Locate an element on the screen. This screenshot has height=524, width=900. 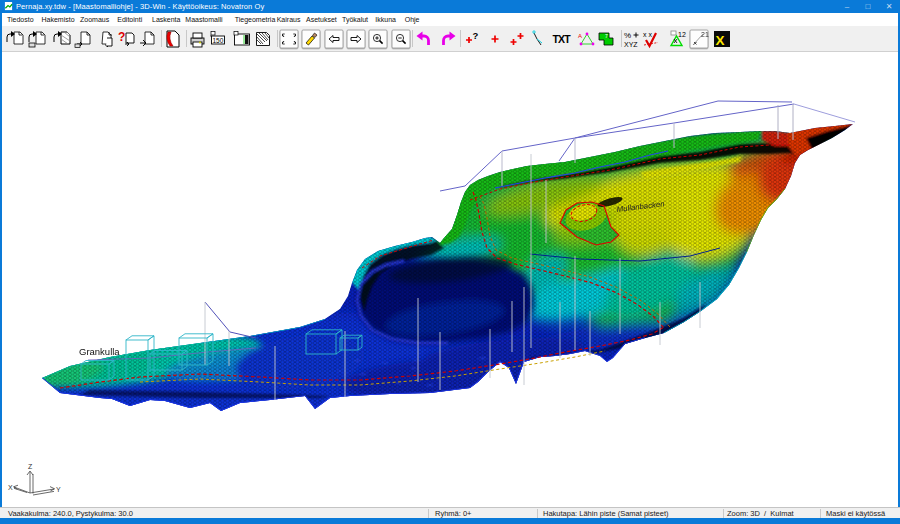
svg-text: Z is located at coordinates (30, 466).